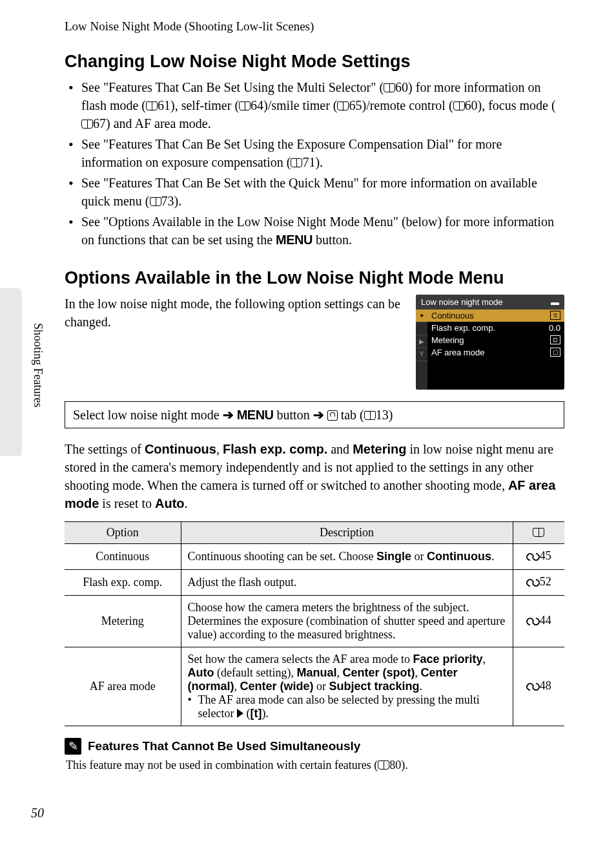 This screenshot has height=849, width=616. I want to click on settings-storage-paragraph: The settings of Continuous, Flash exp. c…, so click(314, 476).